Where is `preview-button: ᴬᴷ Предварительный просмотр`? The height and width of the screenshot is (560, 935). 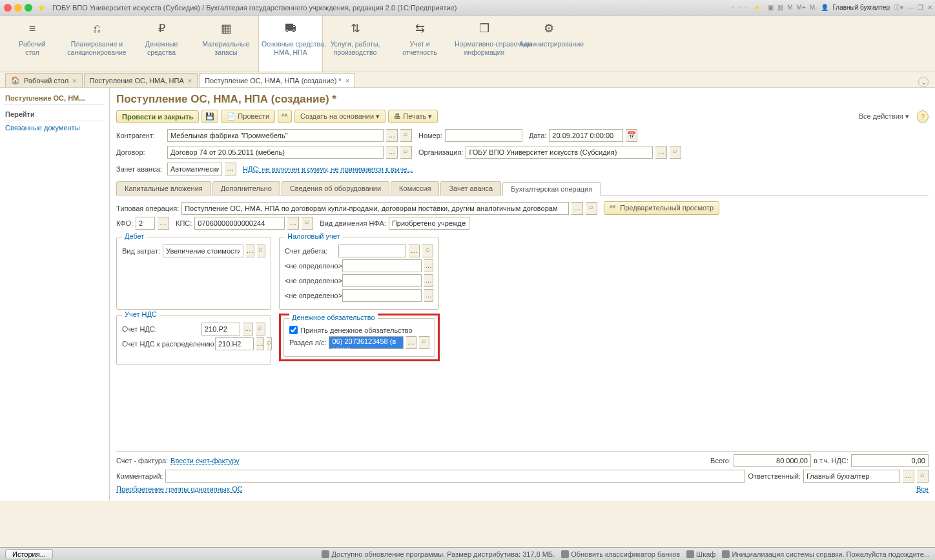 preview-button: ᴬᴷ Предварительный просмотр is located at coordinates (661, 208).